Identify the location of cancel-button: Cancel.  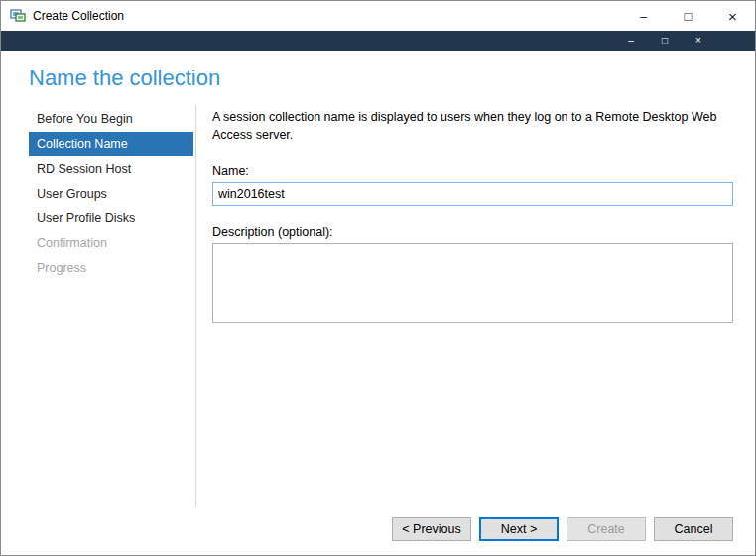
(693, 529).